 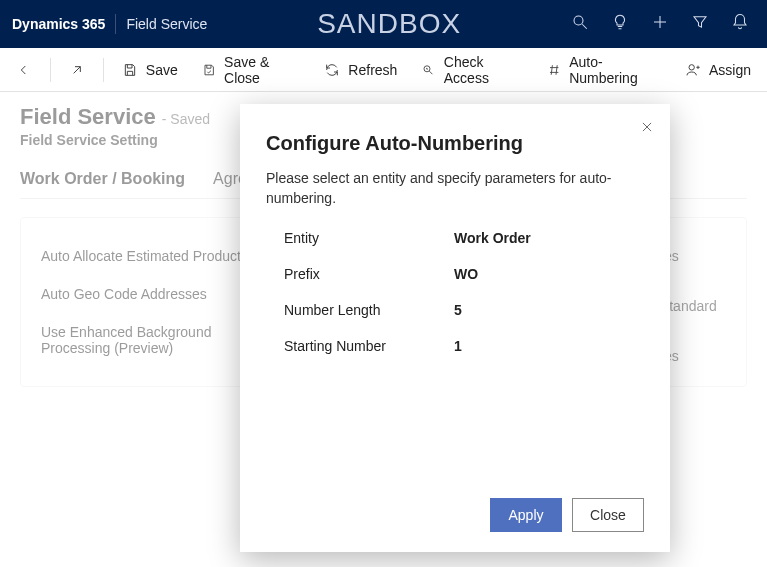 I want to click on app-header: Dynamics 365 Field Service SANDBOX, so click(x=384, y=24).